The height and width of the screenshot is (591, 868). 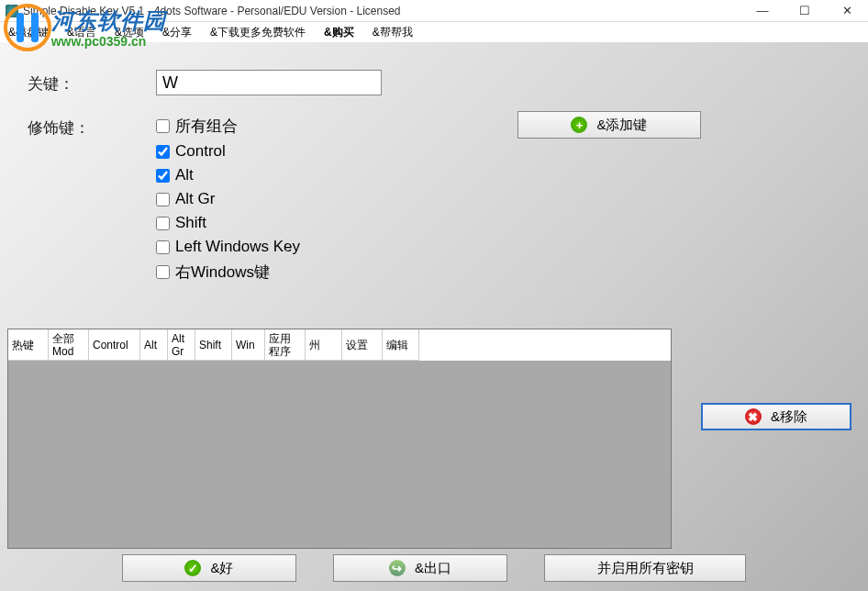 I want to click on exit-button: ↪ &出口, so click(x=420, y=568).